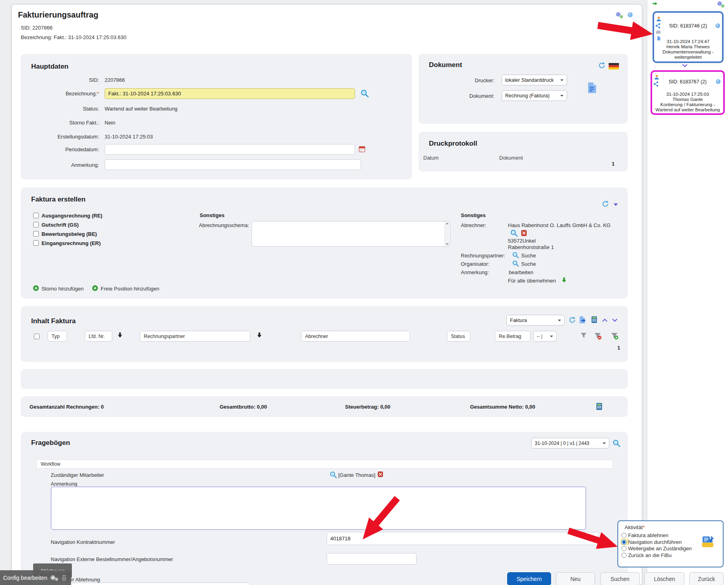 The width and height of the screenshot is (728, 585). What do you see at coordinates (624, 536) in the screenshot?
I see `radio-faktura-ablehnen` at bounding box center [624, 536].